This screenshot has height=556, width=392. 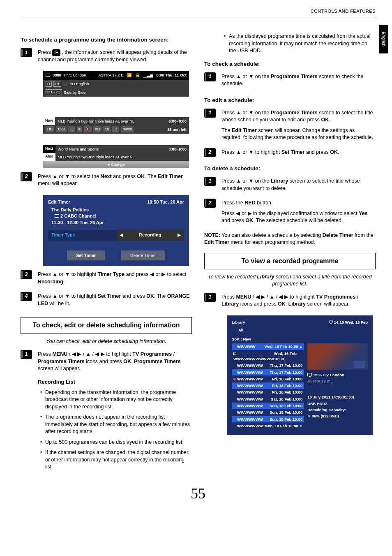 What do you see at coordinates (143, 256) in the screenshot?
I see `delete-timer-button: Delete Timer` at bounding box center [143, 256].